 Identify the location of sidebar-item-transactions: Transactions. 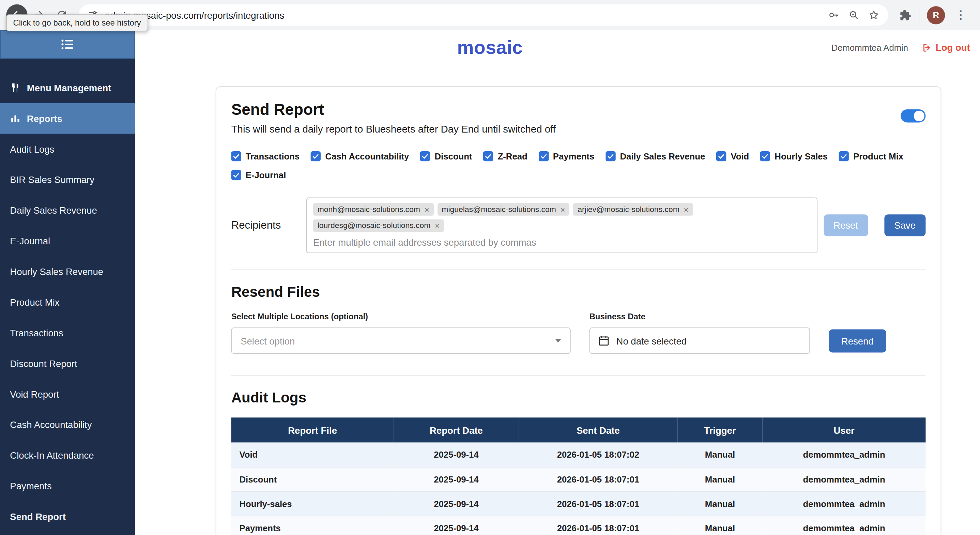
(68, 333).